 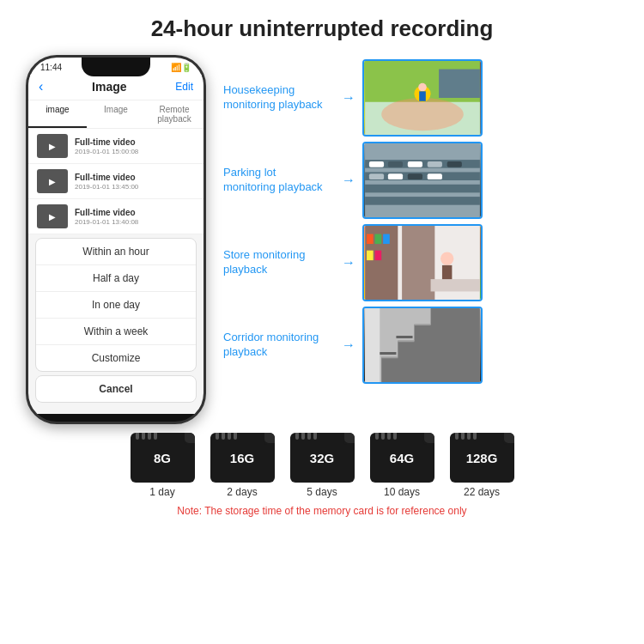 I want to click on video-item-1: ▶ Full-time video 2019-01-01 15:00:08, so click(x=116, y=146).